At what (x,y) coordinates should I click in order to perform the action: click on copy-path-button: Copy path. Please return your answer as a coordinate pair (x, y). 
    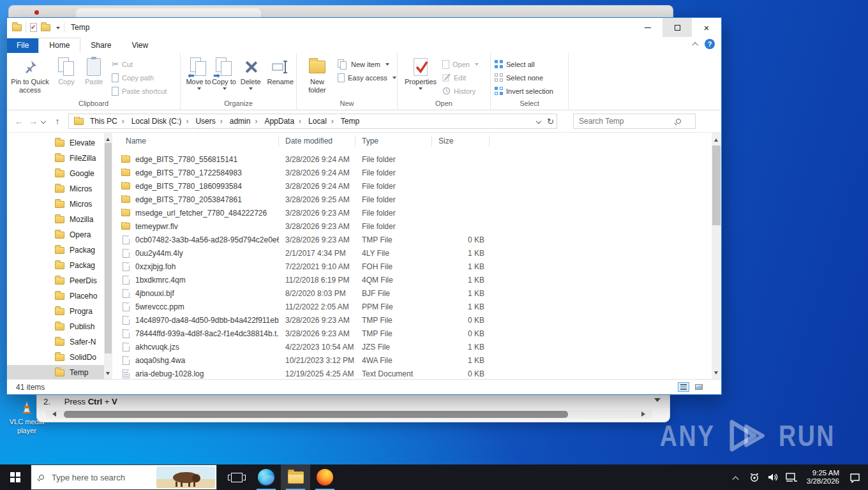
    Looking at the image, I should click on (139, 78).